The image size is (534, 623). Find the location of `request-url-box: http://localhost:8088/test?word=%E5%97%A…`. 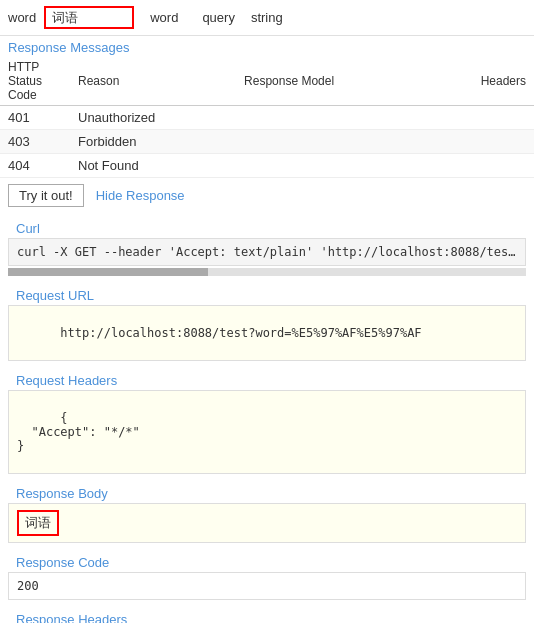

request-url-box: http://localhost:8088/test?word=%E5%97%A… is located at coordinates (267, 333).